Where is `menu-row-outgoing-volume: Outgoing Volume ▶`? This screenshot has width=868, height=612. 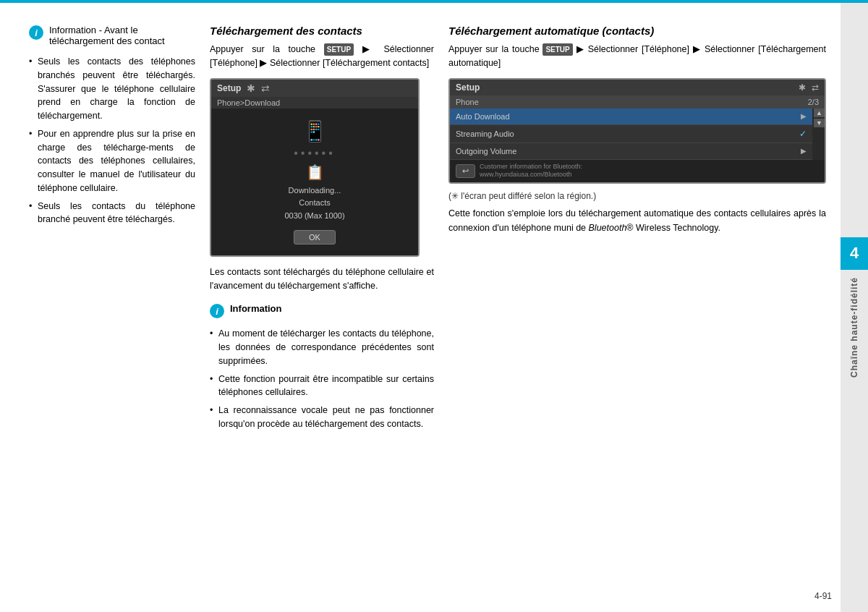
menu-row-outgoing-volume: Outgoing Volume ▶ is located at coordinates (631, 152).